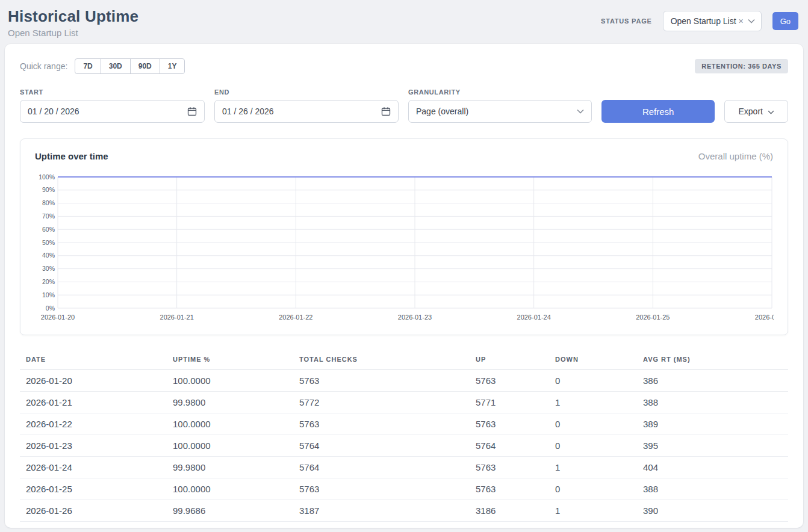 The width and height of the screenshot is (808, 532). I want to click on svg-text: 40%, so click(48, 255).